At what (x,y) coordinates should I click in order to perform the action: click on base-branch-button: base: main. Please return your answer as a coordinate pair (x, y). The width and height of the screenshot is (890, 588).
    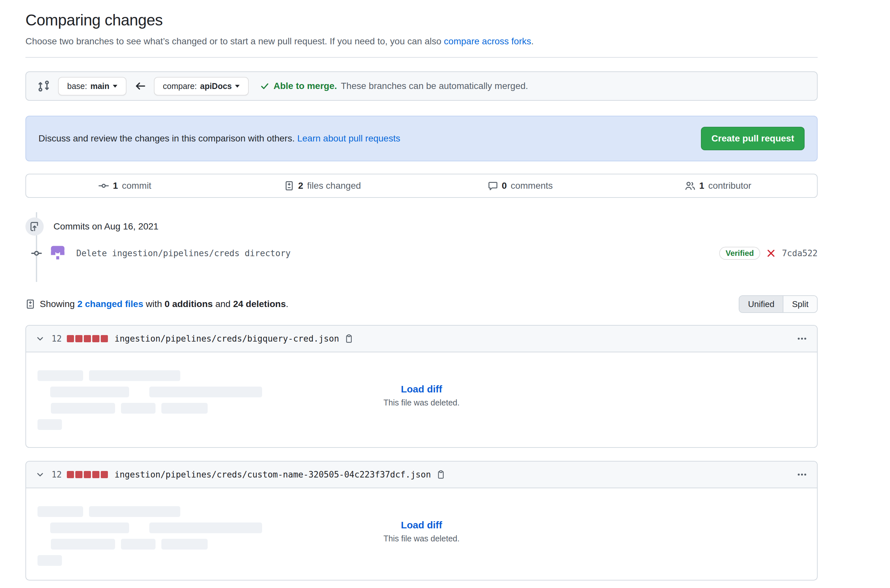
    Looking at the image, I should click on (92, 86).